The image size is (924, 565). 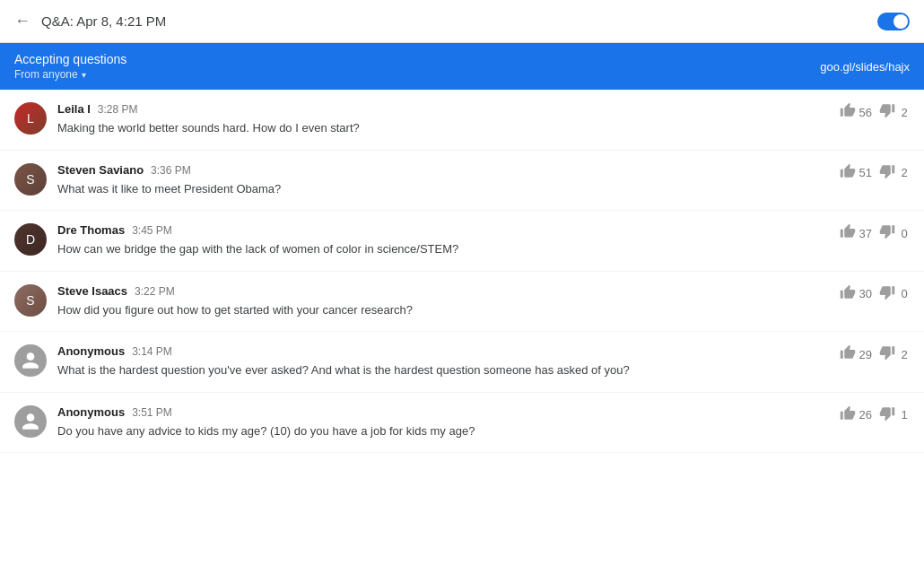 I want to click on question-time: 3:22 PM, so click(x=154, y=291).